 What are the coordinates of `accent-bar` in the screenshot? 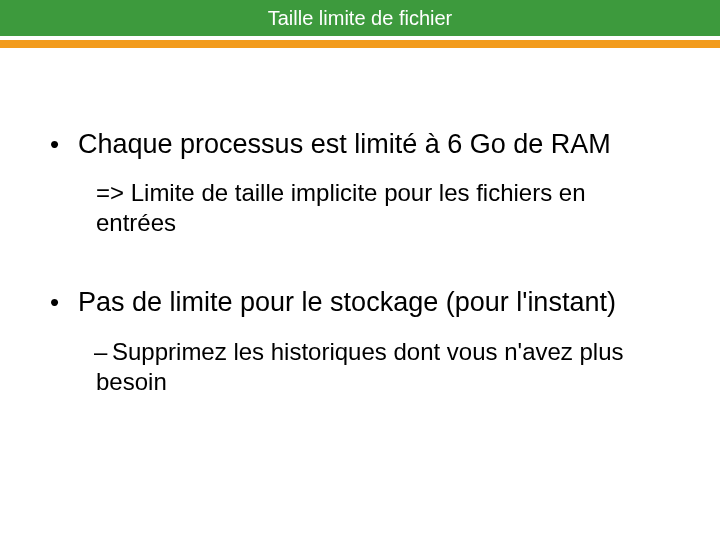 It's located at (360, 44).